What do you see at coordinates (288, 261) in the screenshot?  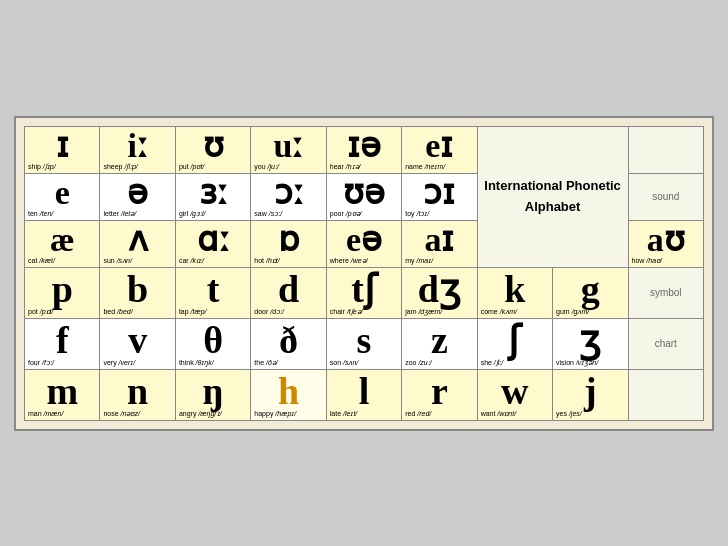 I see `wrd: hot /hɒt/` at bounding box center [288, 261].